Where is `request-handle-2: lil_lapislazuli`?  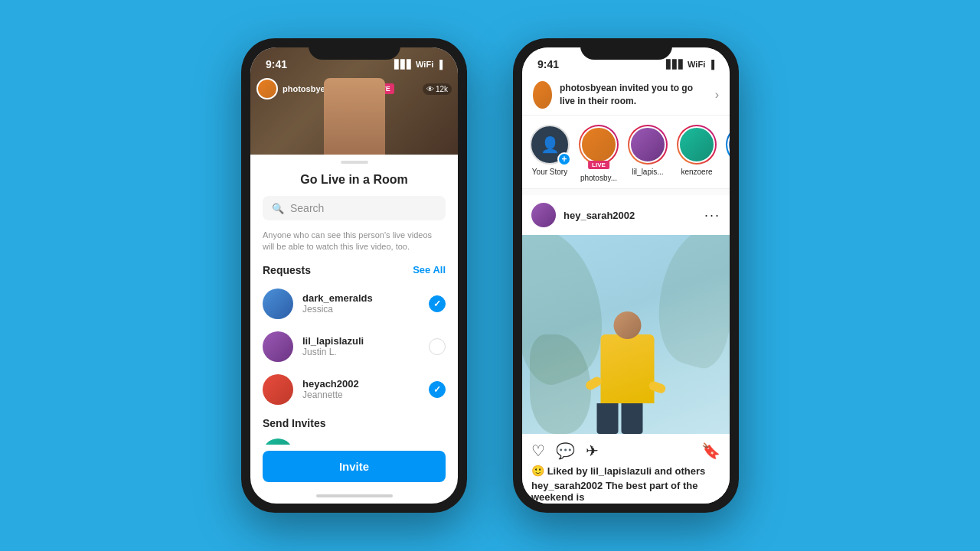
request-handle-2: lil_lapislazuli is located at coordinates (361, 341).